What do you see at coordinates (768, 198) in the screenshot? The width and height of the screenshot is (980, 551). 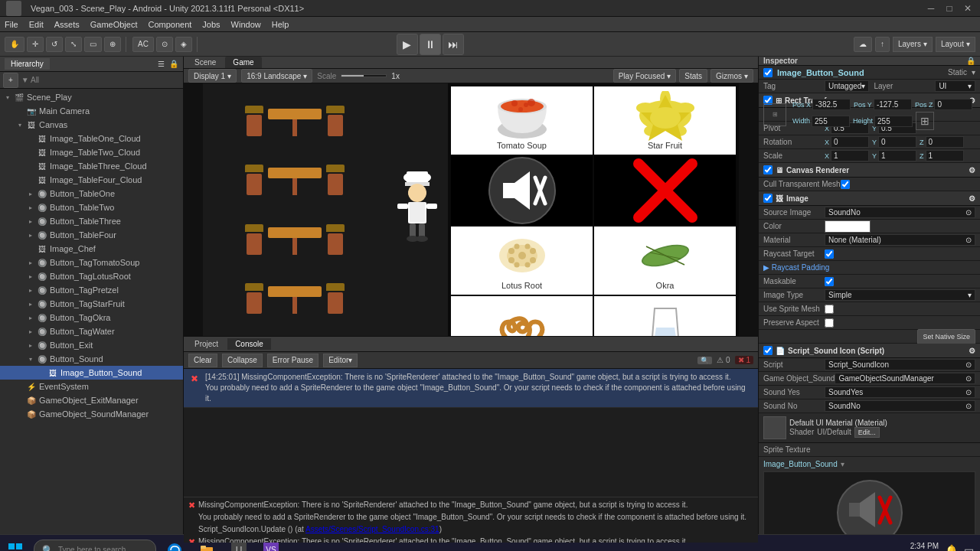 I see `image-checkbox` at bounding box center [768, 198].